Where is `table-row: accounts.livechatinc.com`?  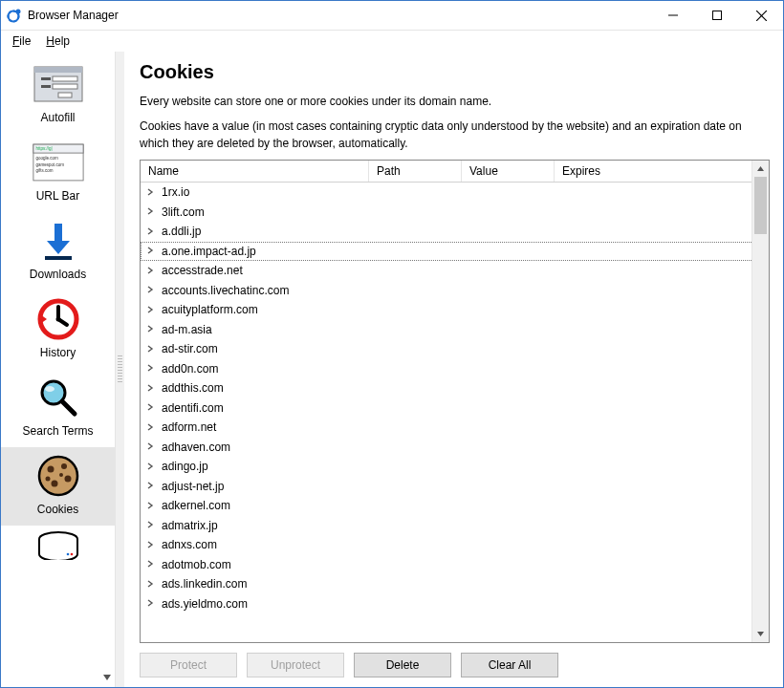 table-row: accounts.livechatinc.com is located at coordinates (455, 290).